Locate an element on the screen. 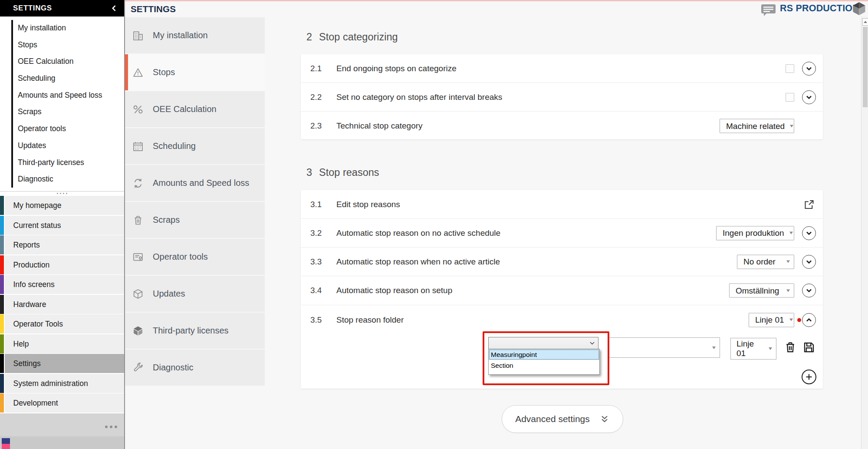 This screenshot has width=868, height=449. sidebar-item-help: Help is located at coordinates (62, 344).